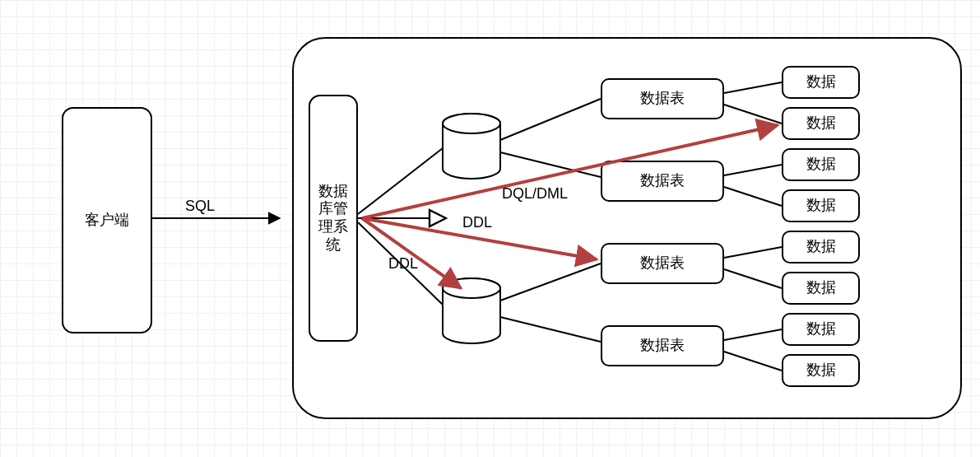  I want to click on data-1: 数据, so click(821, 82).